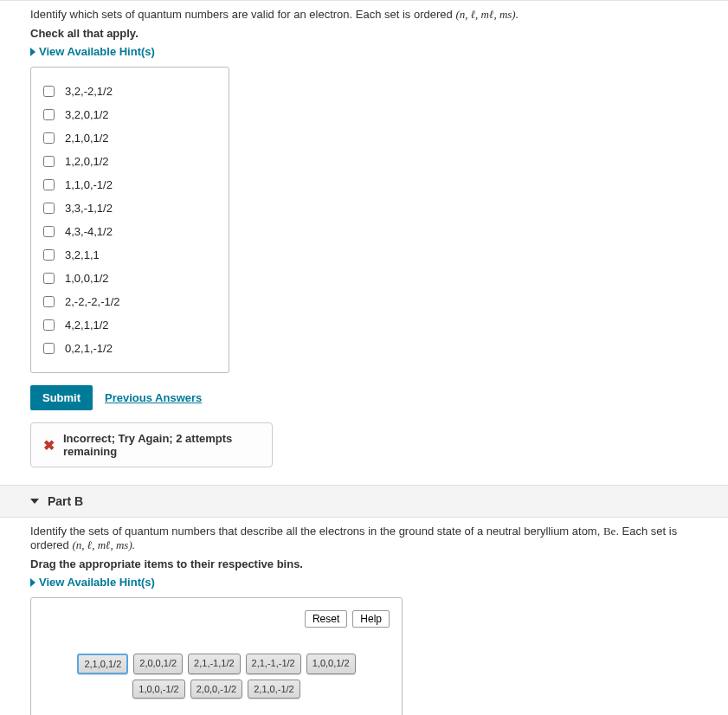 This screenshot has width=728, height=715. Describe the element at coordinates (364, 582) in the screenshot. I see `hints-toggle-b: View Available Hint(s)` at that location.